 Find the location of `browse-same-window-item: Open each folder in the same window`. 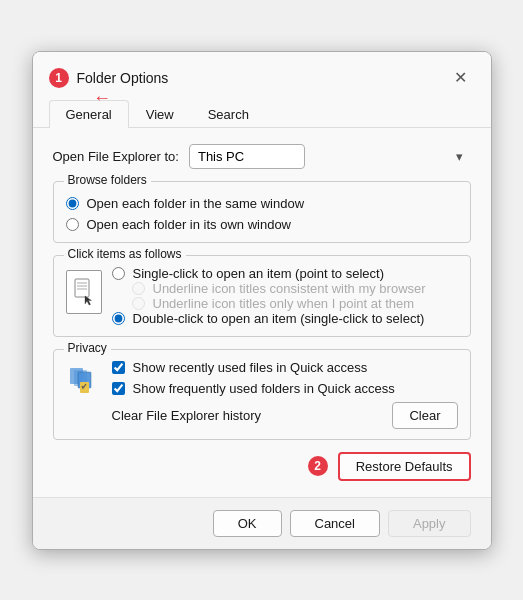

browse-same-window-item: Open each folder in the same window is located at coordinates (262, 204).